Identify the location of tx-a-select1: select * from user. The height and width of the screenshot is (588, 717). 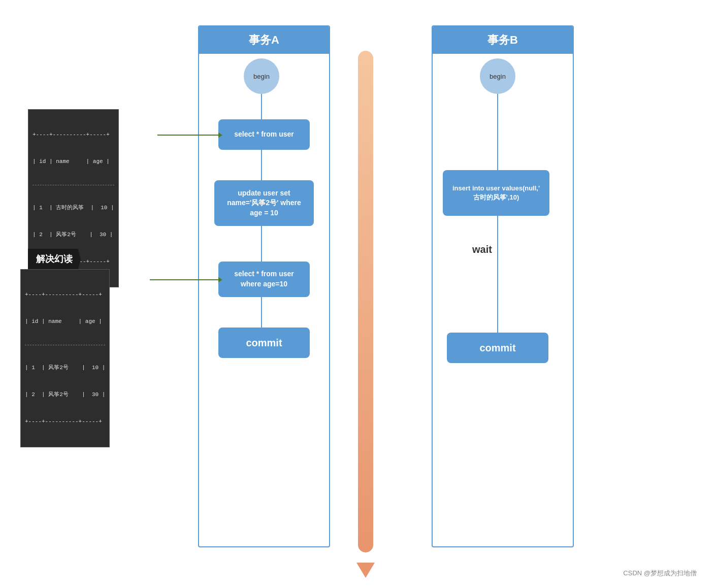
(264, 135).